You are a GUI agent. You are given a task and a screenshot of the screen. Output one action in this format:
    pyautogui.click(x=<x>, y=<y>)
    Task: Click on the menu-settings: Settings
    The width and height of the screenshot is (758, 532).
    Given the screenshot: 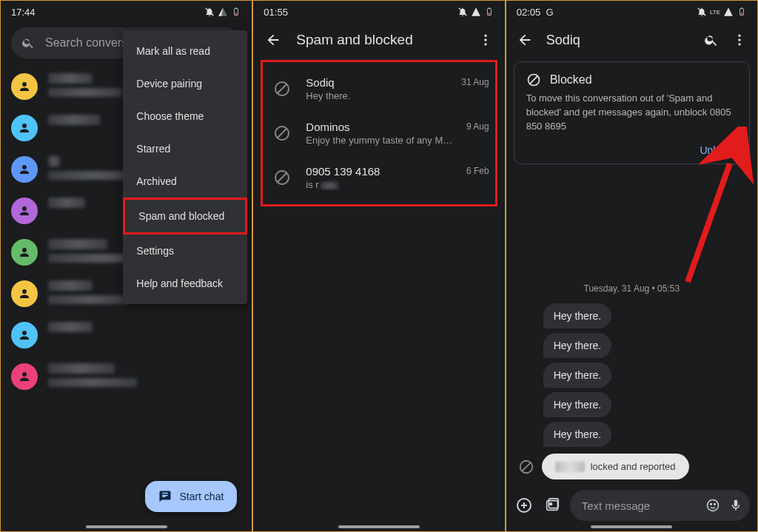 What is the action you would take?
    pyautogui.click(x=185, y=251)
    